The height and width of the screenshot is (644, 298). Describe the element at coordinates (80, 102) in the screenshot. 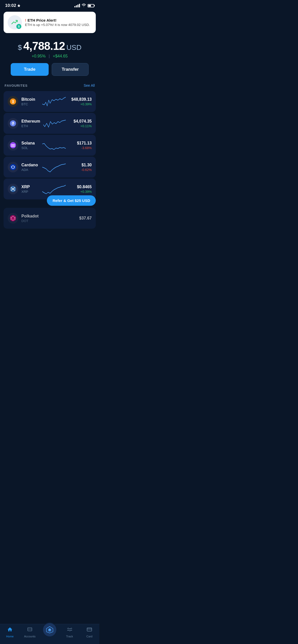

I see `btc-price-info: $48,839.13 +0.39%` at that location.